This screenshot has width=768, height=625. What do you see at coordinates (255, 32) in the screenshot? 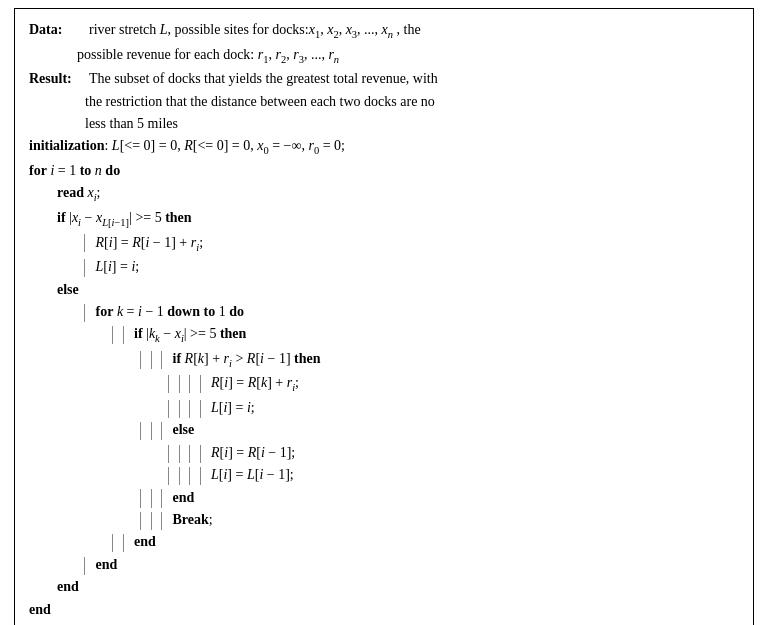
I see `data-text: river stretch L, possible sites for dock…` at bounding box center [255, 32].